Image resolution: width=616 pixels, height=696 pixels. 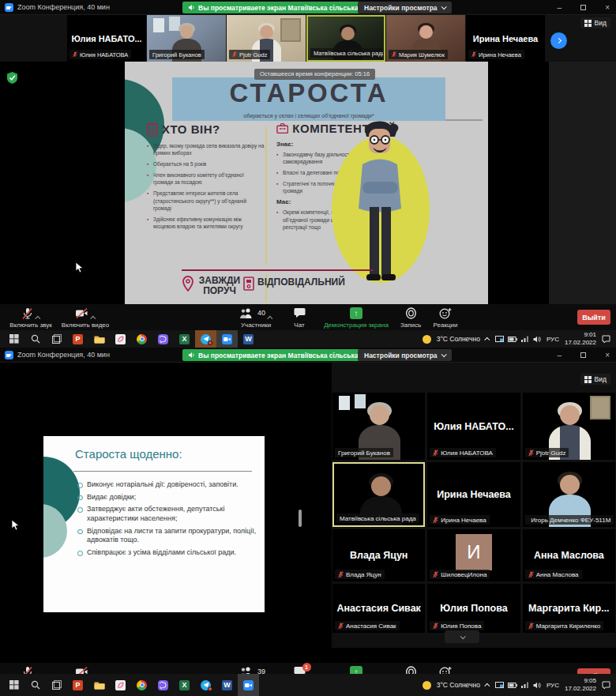 I want to click on reactions-button: Реакции, so click(x=445, y=318).